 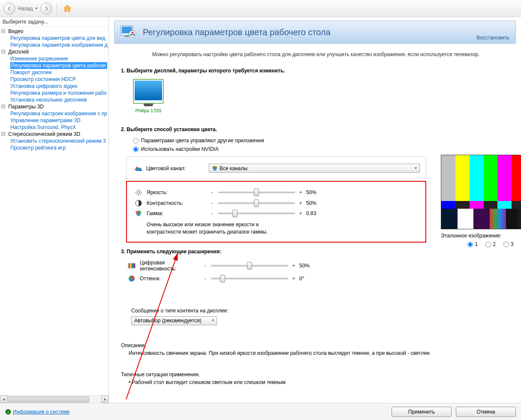 I want to click on intro-text: Можно регулировать настройки цвета рабоч…, so click(x=316, y=54).